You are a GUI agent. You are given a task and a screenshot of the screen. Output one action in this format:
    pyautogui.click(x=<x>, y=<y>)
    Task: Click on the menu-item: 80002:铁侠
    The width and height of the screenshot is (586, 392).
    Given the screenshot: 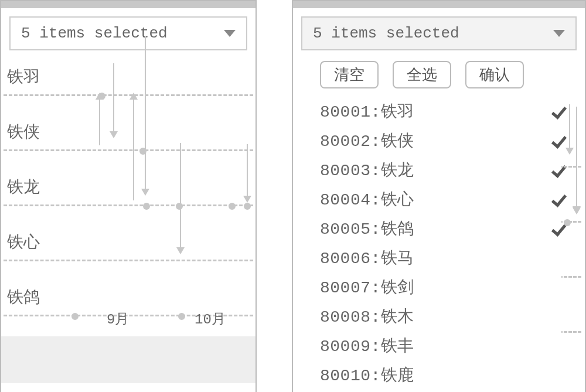 What is the action you would take?
    pyautogui.click(x=445, y=141)
    